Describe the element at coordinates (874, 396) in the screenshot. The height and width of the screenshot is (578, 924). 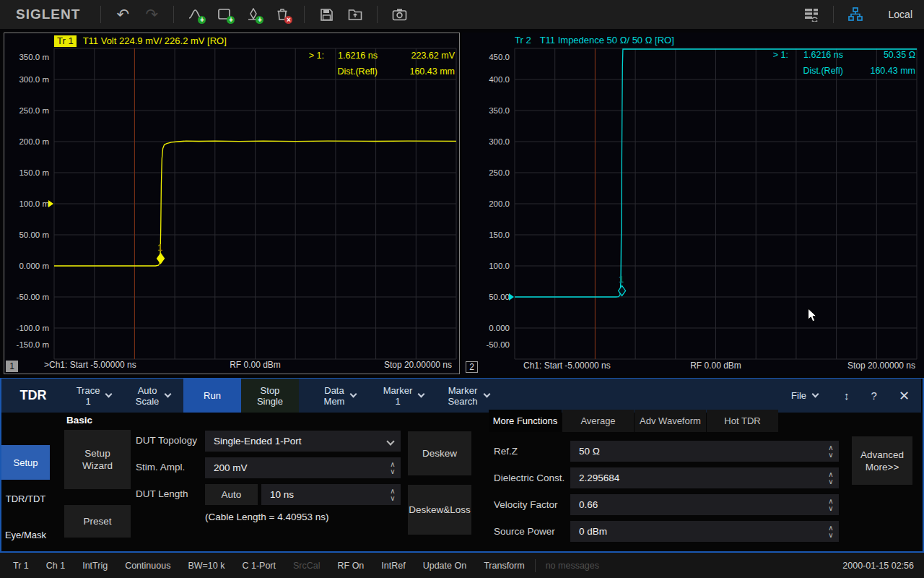
I see `help-icon: ?` at that location.